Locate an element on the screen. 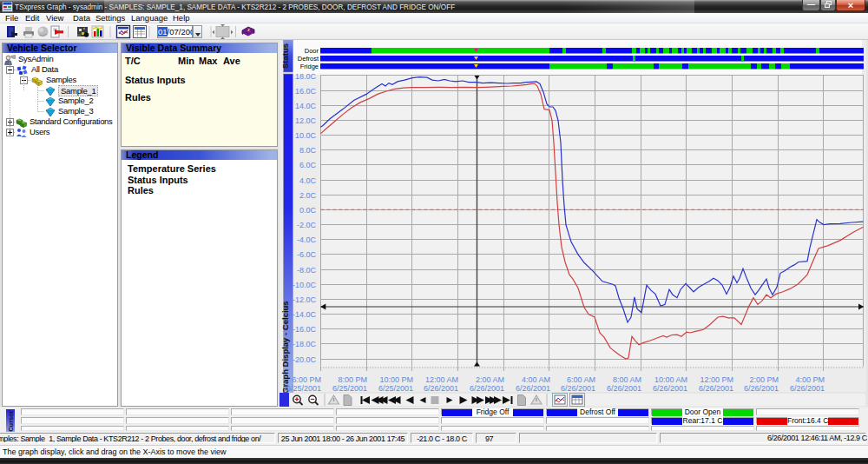 This screenshot has width=868, height=464. svg-text: -12.0C is located at coordinates (305, 300).